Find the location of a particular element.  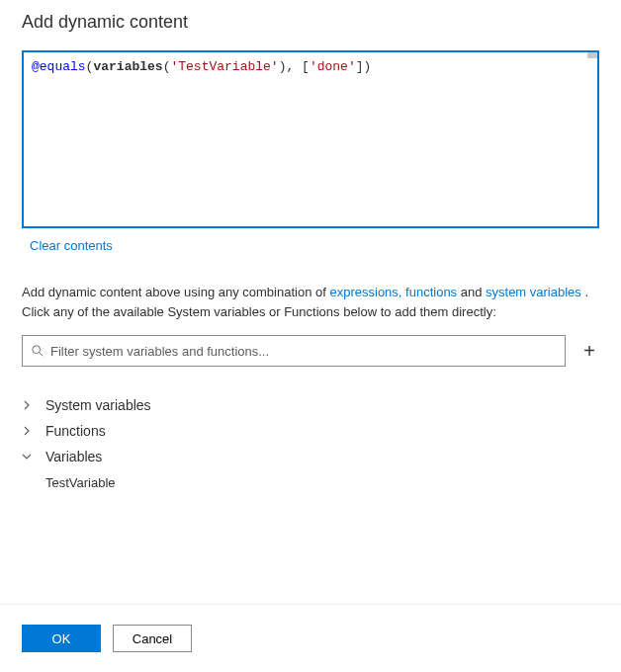

help-text: Add dynamic content above using any comb… is located at coordinates (310, 302).